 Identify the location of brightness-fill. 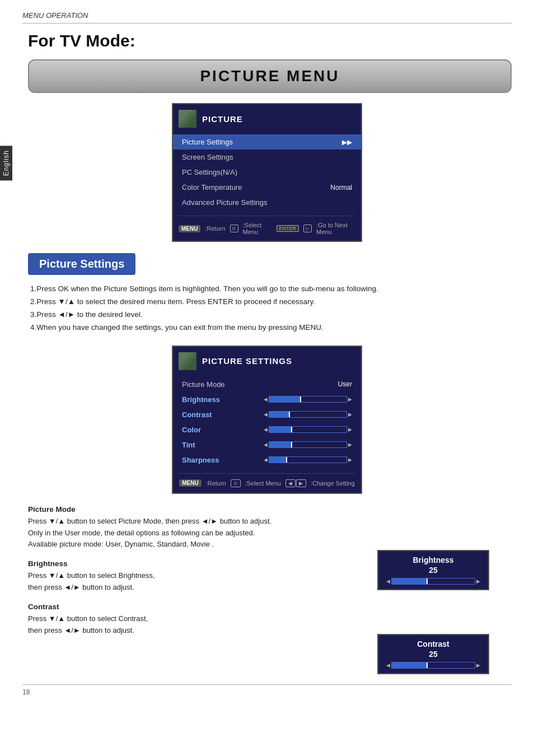
(284, 399).